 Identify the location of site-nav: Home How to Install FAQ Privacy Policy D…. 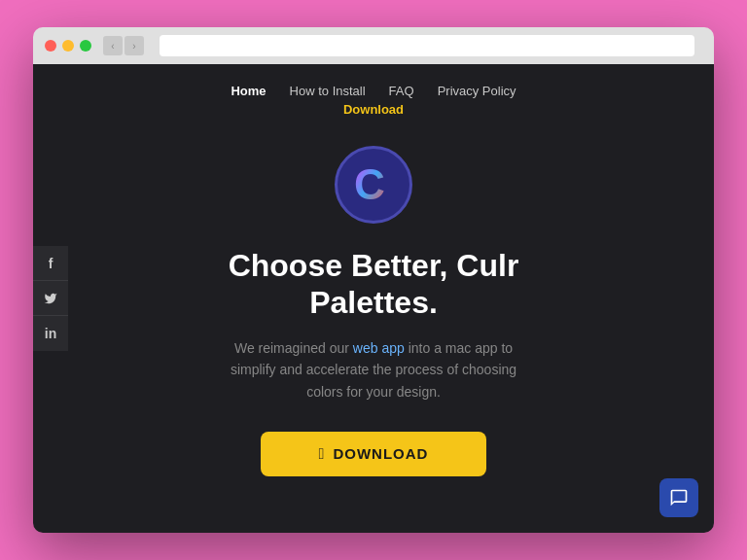
(374, 95).